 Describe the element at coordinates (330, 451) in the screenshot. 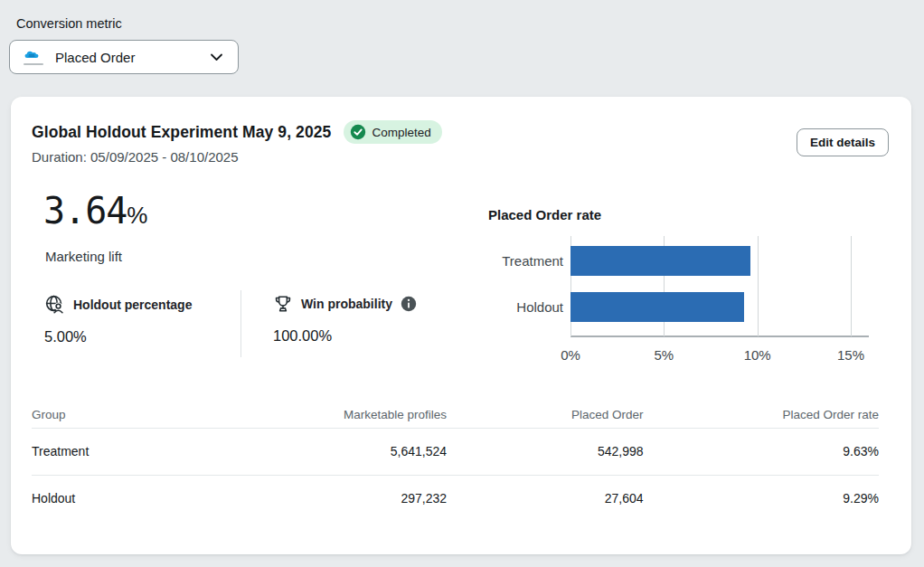

I see `cell-marketable-profiles: 5,641,524` at that location.